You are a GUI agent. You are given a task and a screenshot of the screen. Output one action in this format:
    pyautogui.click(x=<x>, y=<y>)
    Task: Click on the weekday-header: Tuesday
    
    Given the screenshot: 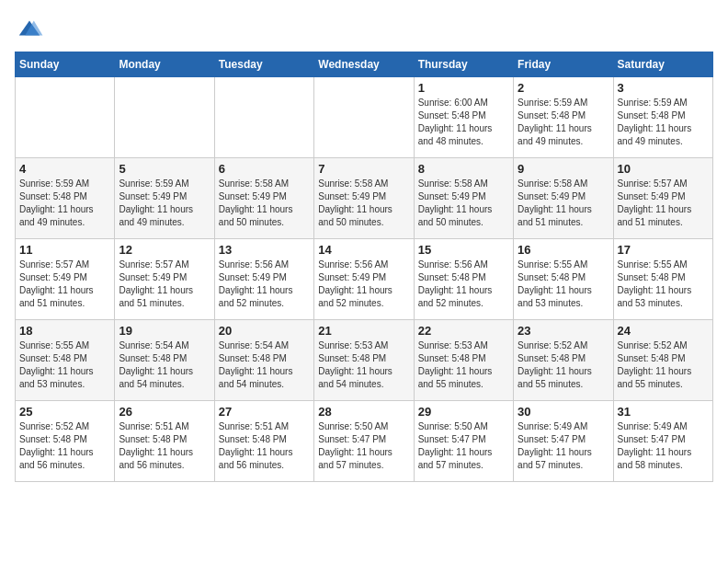 What is the action you would take?
    pyautogui.click(x=264, y=64)
    